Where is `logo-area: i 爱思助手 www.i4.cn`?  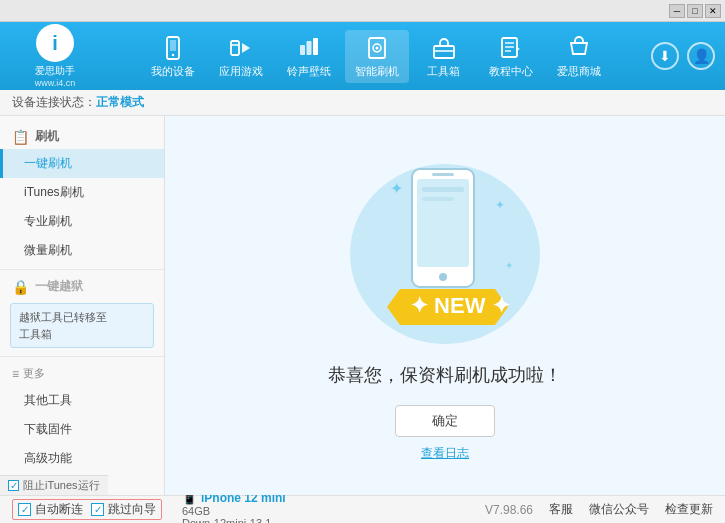
logo-area: i 爱思助手 www.i4.cn is located at coordinates (55, 56).